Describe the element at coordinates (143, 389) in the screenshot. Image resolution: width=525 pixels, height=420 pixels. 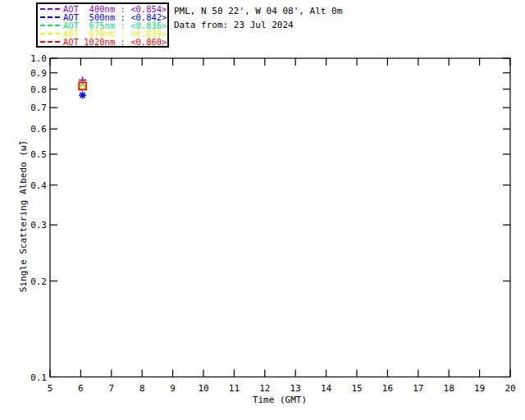
I see `x-axis-tick-label: 8` at that location.